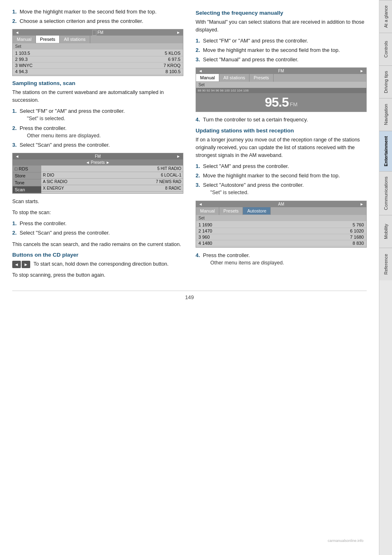 This screenshot has height=555, width=392. Describe the element at coordinates (285, 189) in the screenshot. I see `step-text: Select "Autostore" and press the control…` at that location.